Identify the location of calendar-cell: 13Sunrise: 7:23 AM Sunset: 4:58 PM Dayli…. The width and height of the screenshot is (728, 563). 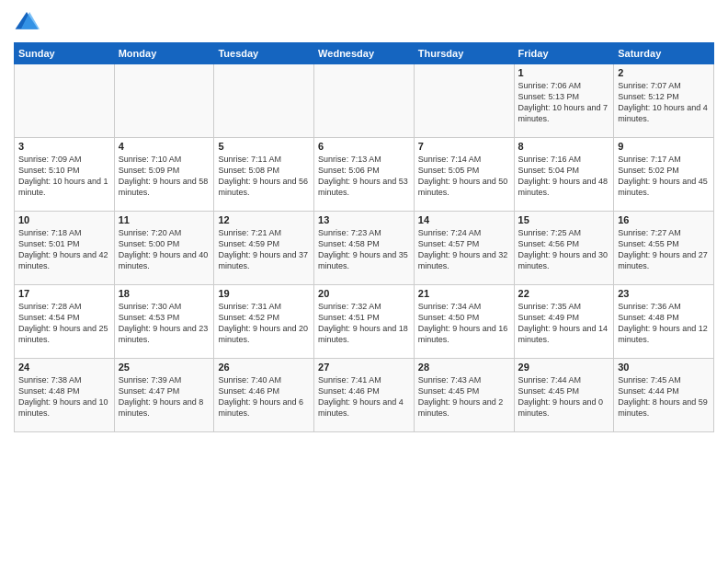
(364, 248).